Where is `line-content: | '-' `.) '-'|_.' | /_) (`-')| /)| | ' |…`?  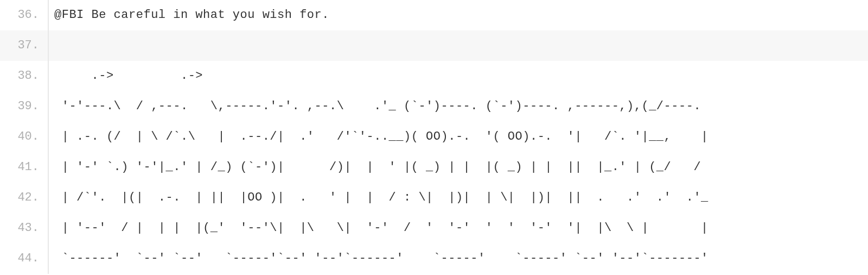
line-content: | '-' `.) '-'|_.' | /_) (`-')| /)| | ' |… is located at coordinates (375, 167).